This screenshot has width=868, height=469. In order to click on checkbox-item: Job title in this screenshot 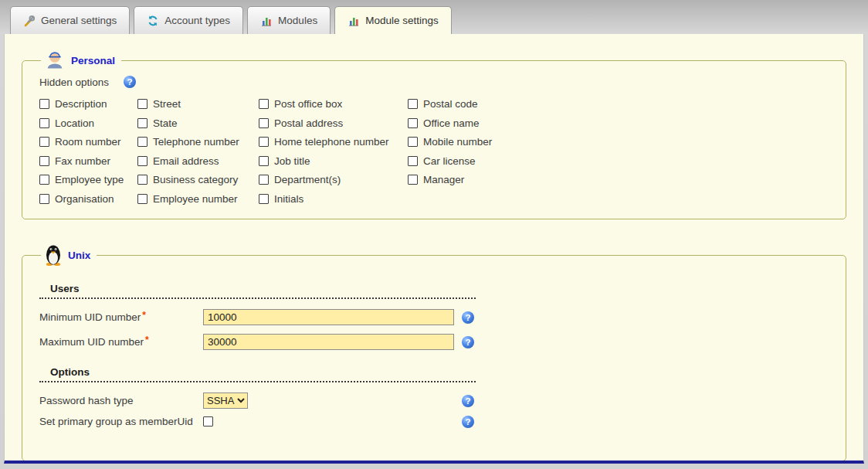, I will do `click(334, 161)`.